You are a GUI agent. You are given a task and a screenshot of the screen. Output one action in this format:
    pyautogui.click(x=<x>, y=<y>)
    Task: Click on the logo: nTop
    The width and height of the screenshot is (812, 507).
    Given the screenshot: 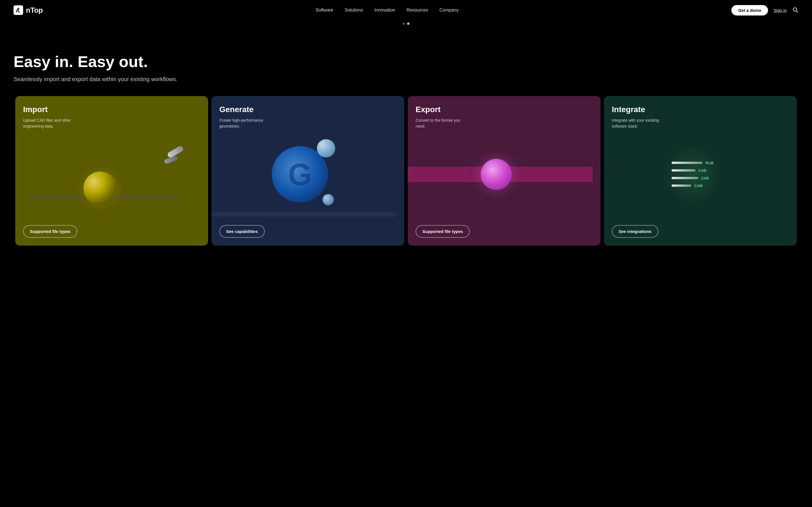 What is the action you would take?
    pyautogui.click(x=28, y=10)
    